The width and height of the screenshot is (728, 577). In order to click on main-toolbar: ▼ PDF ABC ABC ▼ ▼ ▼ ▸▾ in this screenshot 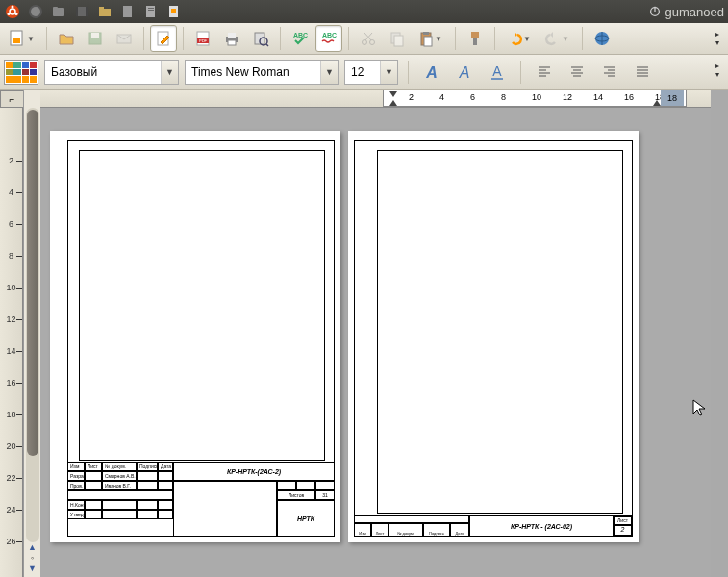, I will do `click(364, 38)`.